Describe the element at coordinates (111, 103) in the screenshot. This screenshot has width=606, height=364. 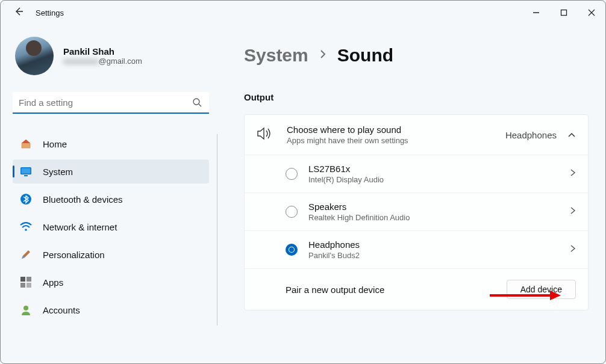
I see `search-input` at that location.